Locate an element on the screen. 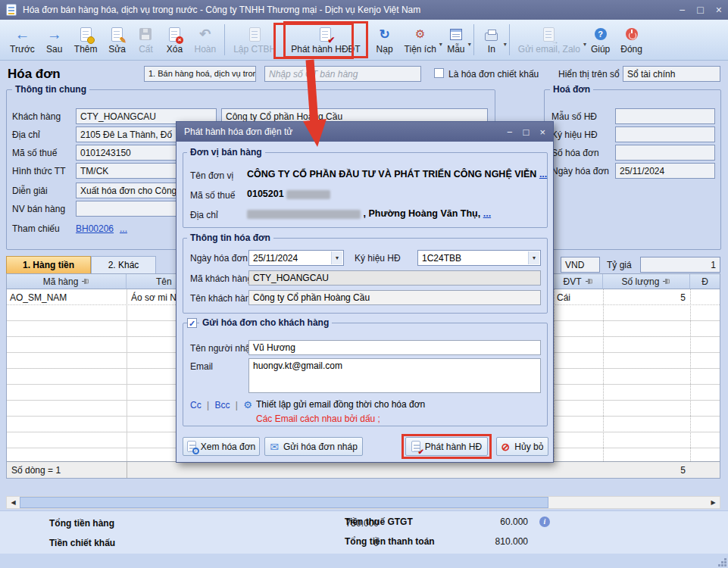  app-icon is located at coordinates (11, 10).